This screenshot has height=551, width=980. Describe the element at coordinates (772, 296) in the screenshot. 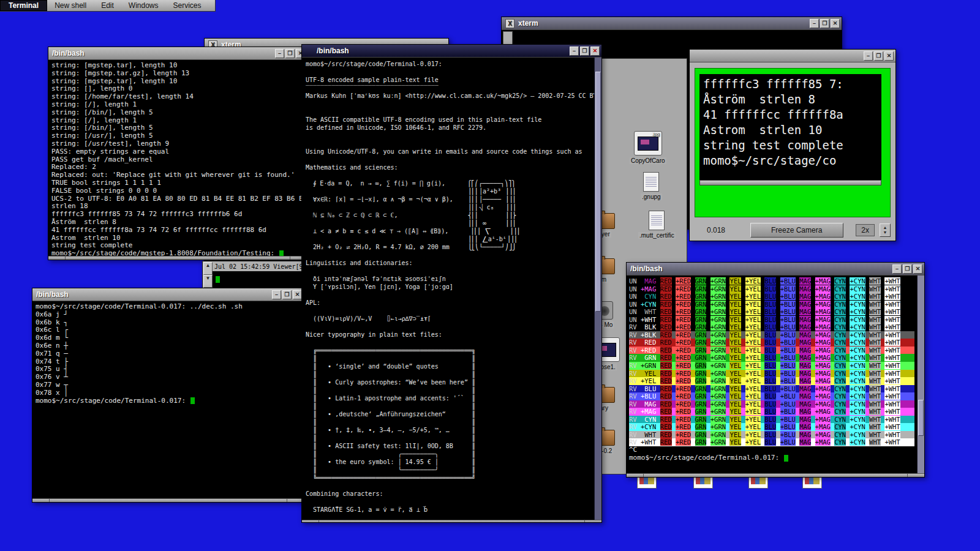

I see `color-test-row: UN CYN RED +RED GRN +GRN YEL +YEL BLU +B…` at that location.